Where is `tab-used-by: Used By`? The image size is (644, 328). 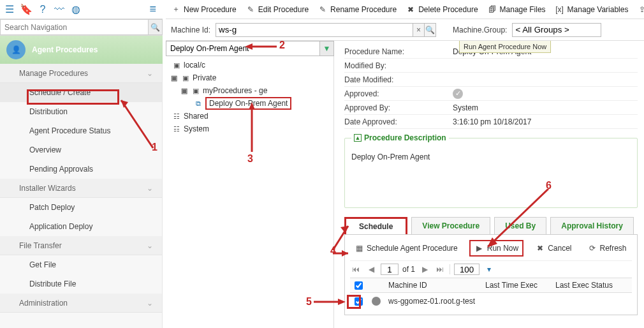 tab-used-by: Used By is located at coordinates (520, 226).